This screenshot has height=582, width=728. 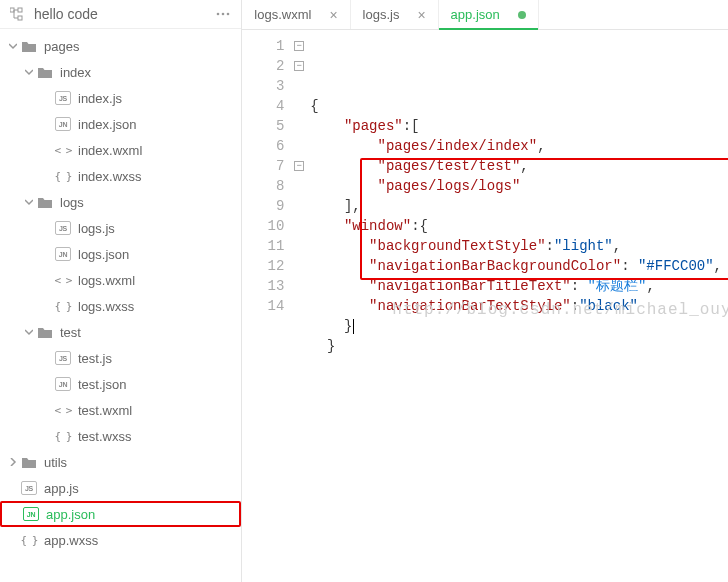 What do you see at coordinates (263, 226) in the screenshot?
I see `line-number: 10` at bounding box center [263, 226].